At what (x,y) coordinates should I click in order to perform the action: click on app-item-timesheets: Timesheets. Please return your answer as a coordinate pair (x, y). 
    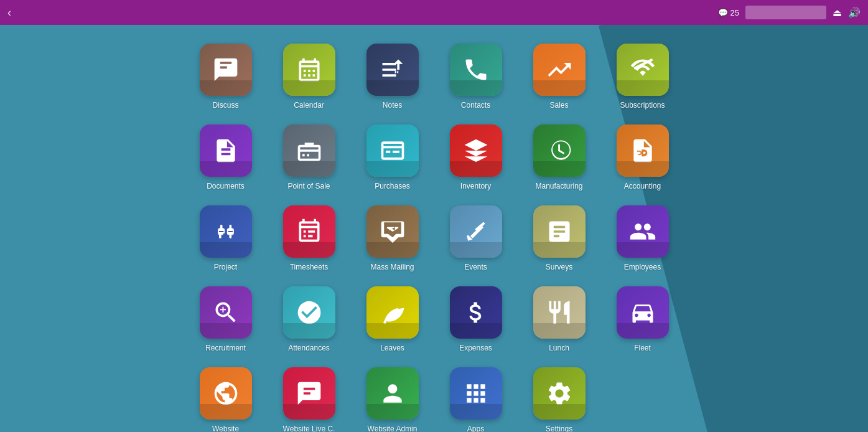
    Looking at the image, I should click on (309, 243).